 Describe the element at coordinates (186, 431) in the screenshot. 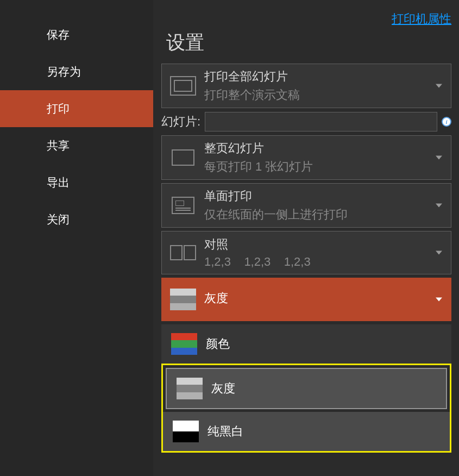

I see `blackwhite-icon` at that location.